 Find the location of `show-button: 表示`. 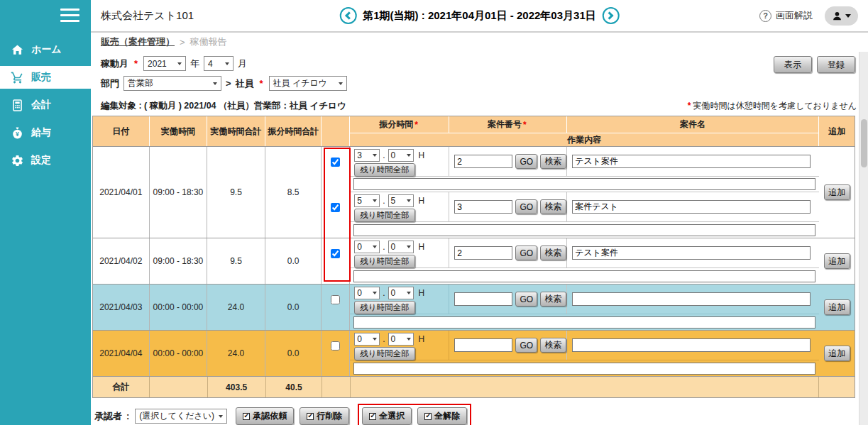

show-button: 表示 is located at coordinates (793, 65).